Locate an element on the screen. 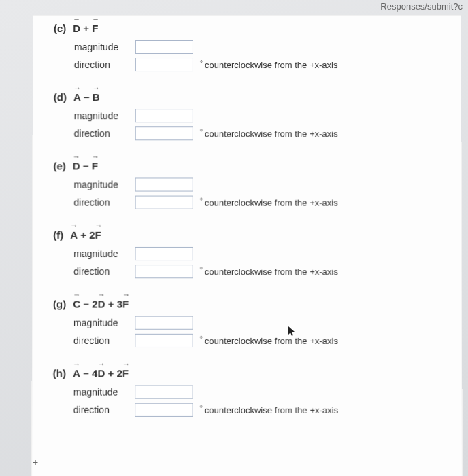  problem-block: (d)A − Bmagnitudedirection°counterclockw… is located at coordinates (246, 118).